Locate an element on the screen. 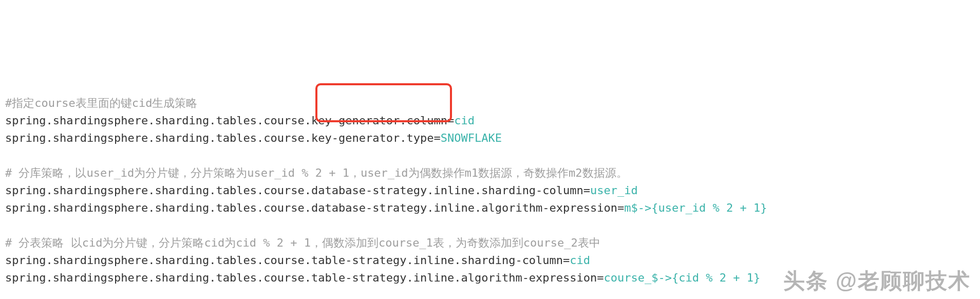 The height and width of the screenshot is (299, 980). val-db-column: user_id is located at coordinates (614, 190).